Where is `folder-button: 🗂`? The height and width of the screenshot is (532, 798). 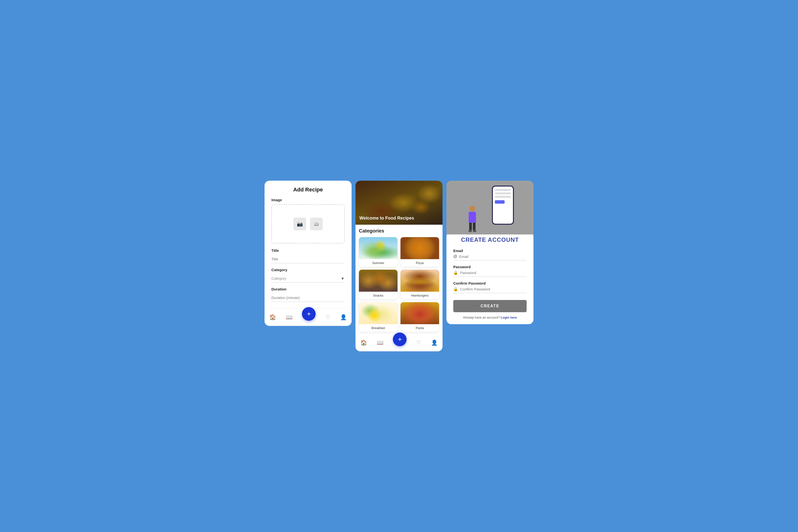
folder-button: 🗂 is located at coordinates (316, 224).